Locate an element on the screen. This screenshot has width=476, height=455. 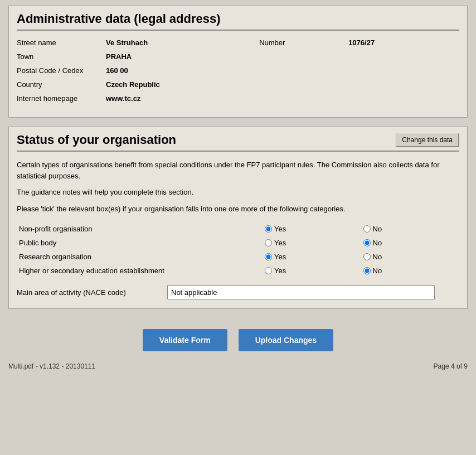
research-no-text: No is located at coordinates (378, 256).